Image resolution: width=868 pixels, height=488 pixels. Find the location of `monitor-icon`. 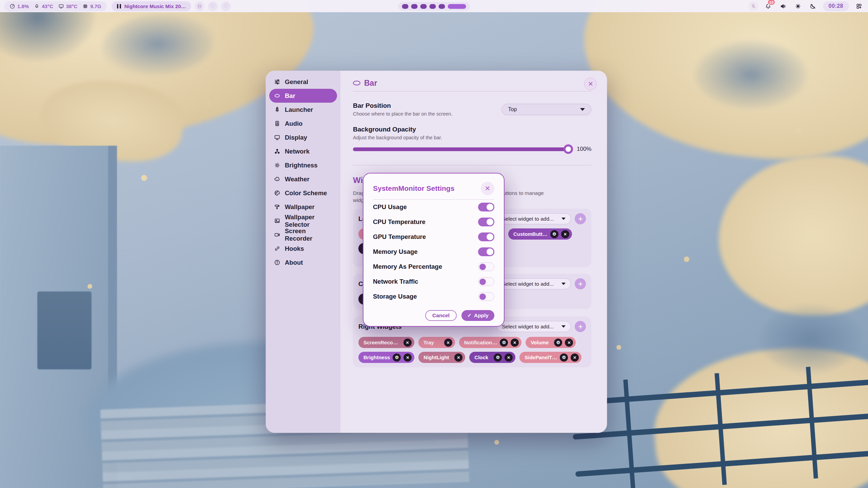

monitor-icon is located at coordinates (277, 138).